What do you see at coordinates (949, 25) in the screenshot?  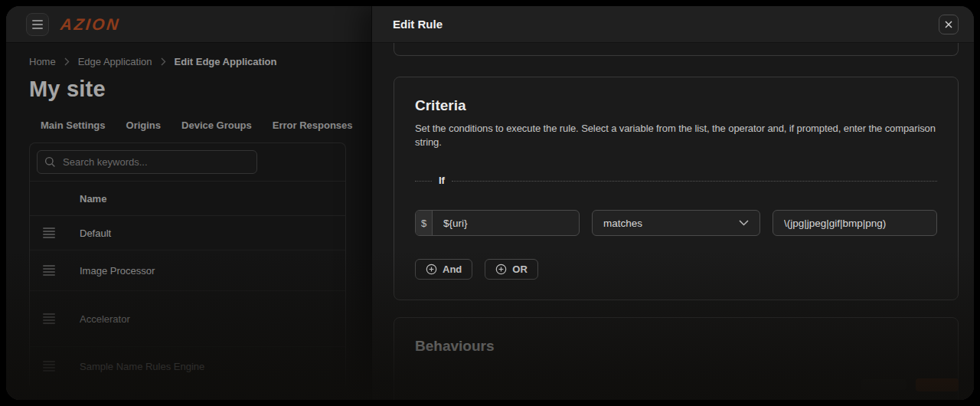 I see `close-button` at bounding box center [949, 25].